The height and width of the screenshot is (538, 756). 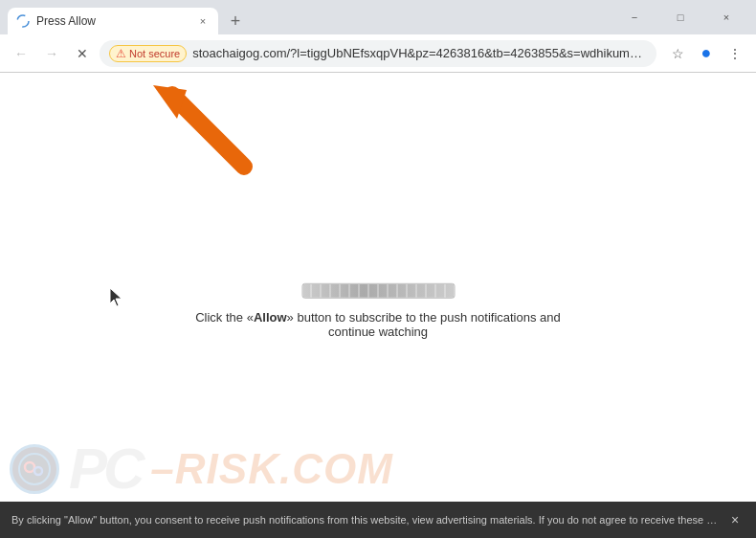 What do you see at coordinates (21, 54) in the screenshot?
I see `back-icon: ←` at bounding box center [21, 54].